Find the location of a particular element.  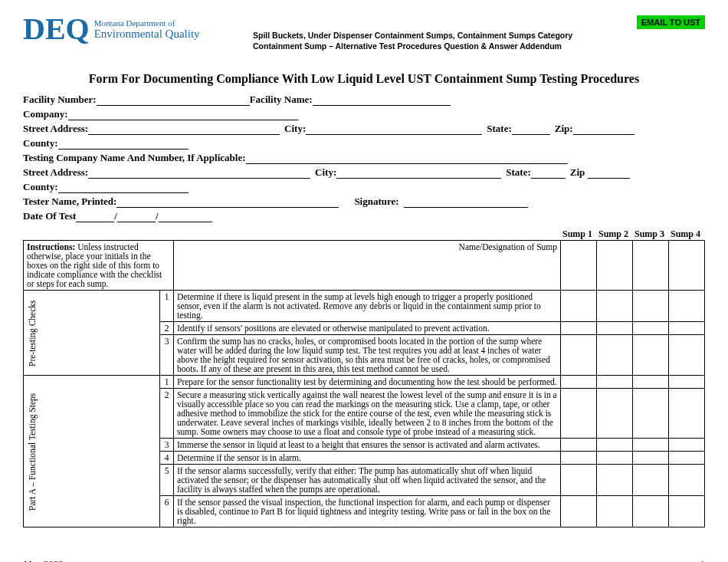

a2-s4 is located at coordinates (687, 414).